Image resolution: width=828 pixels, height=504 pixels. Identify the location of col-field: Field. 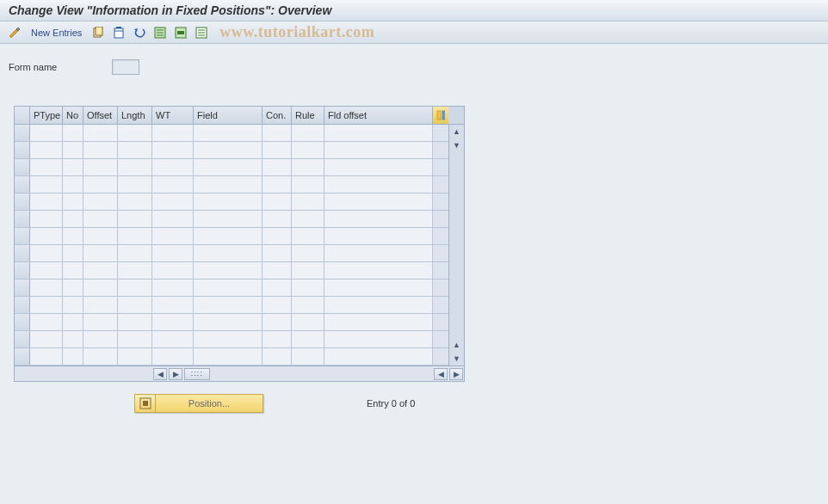
(228, 115).